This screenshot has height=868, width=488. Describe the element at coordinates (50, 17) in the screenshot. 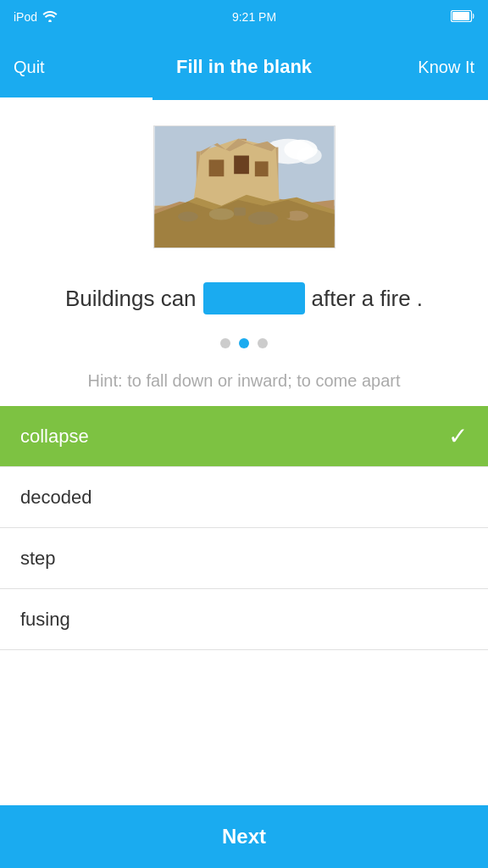

I see `wifi-icon` at that location.